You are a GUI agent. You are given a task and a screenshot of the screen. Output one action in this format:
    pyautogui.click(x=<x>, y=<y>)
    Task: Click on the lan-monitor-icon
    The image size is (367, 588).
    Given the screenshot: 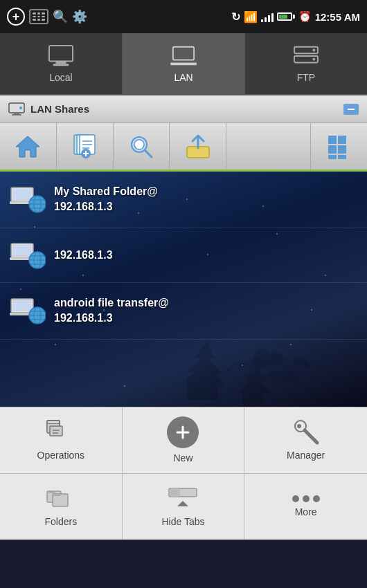 What is the action you would take?
    pyautogui.click(x=17, y=109)
    